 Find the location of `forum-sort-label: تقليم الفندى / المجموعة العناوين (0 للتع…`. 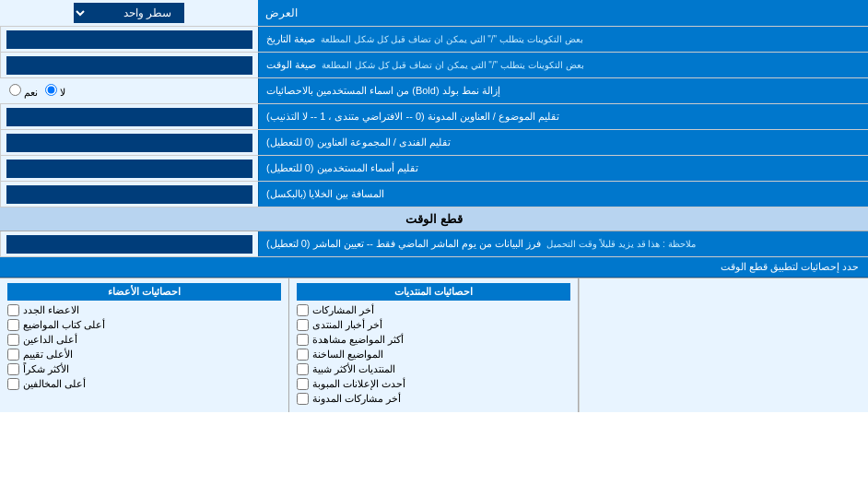

forum-sort-label: تقليم الفندى / المجموعة العناوين (0 للتع… is located at coordinates (563, 142).